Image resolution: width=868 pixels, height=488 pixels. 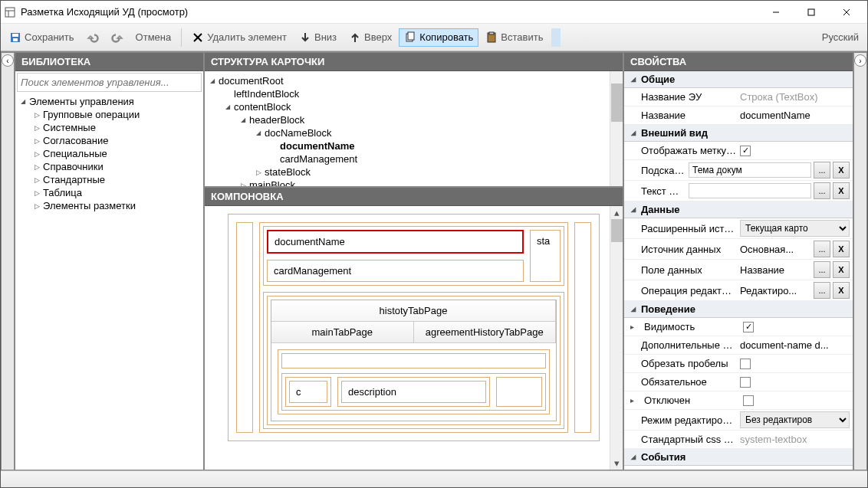 What do you see at coordinates (847, 12) in the screenshot?
I see `close-button` at bounding box center [847, 12].